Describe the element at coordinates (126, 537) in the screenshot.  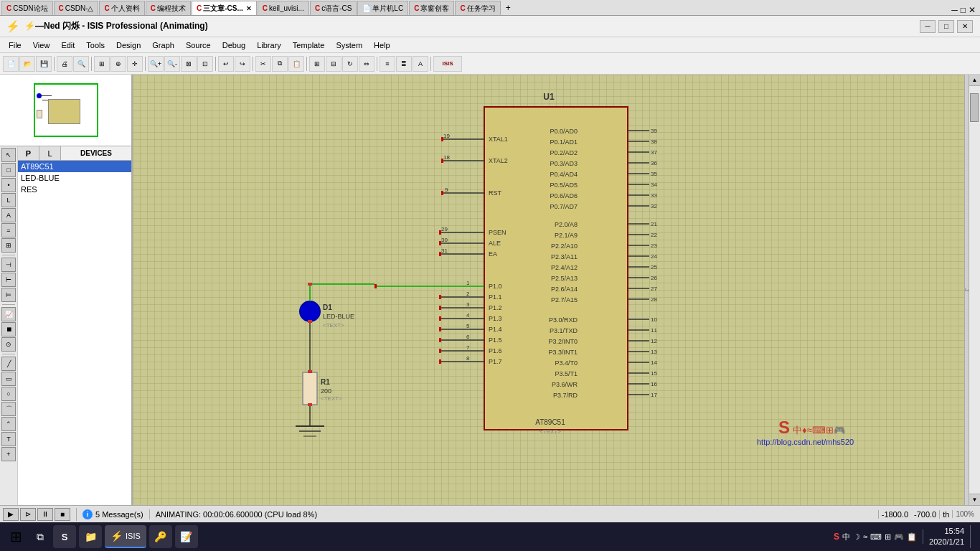
I see `taskbar-item-isis: ⚡ ISIS` at that location.